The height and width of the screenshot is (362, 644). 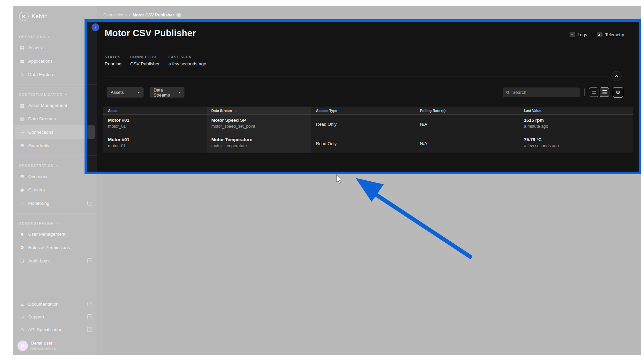 What do you see at coordinates (236, 111) in the screenshot?
I see `sort-asc-icon: ↑` at bounding box center [236, 111].